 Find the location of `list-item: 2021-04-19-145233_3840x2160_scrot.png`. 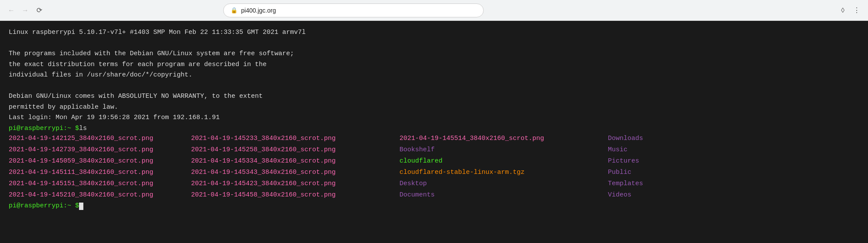

list-item: 2021-04-19-145233_3840x2160_scrot.png is located at coordinates (295, 139).